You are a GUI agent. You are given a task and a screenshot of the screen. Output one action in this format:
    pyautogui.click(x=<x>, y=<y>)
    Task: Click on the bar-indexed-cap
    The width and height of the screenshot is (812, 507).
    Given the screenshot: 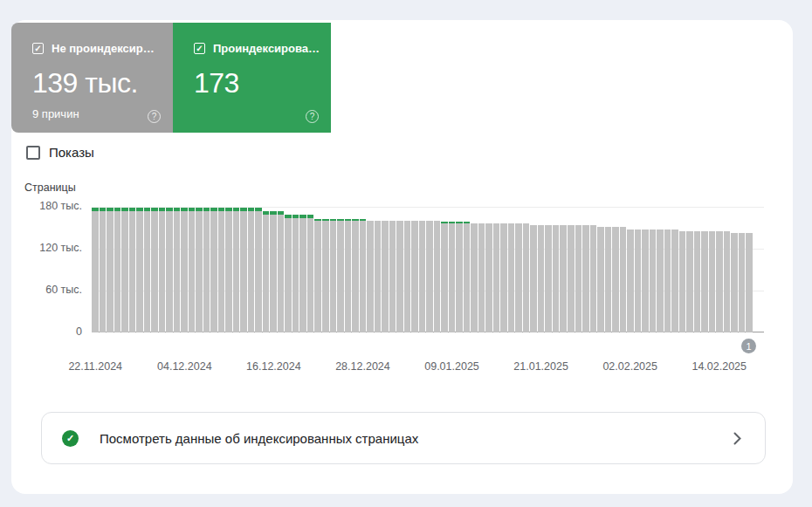 What is the action you would take?
    pyautogui.click(x=95, y=209)
    